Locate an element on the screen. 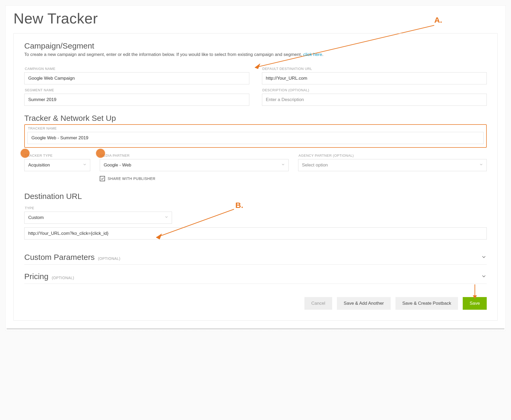 The width and height of the screenshot is (511, 420). share-with-publisher-checkbox is located at coordinates (102, 179).